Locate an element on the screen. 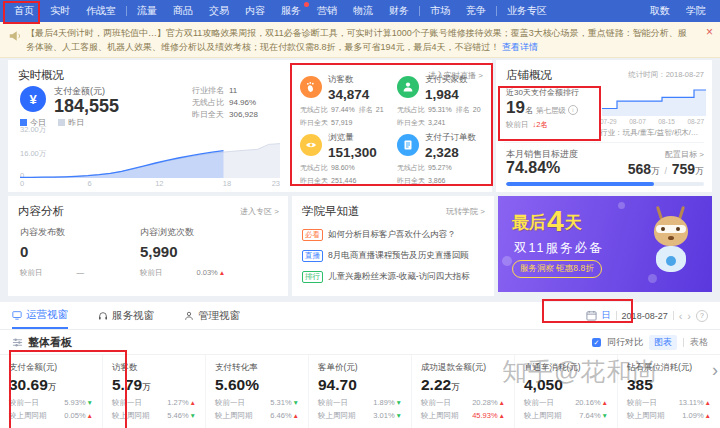 Image resolution: width=720 pixels, height=428 pixels. industry-label: 行业：玩具/童车/益智/积木/… is located at coordinates (653, 133).